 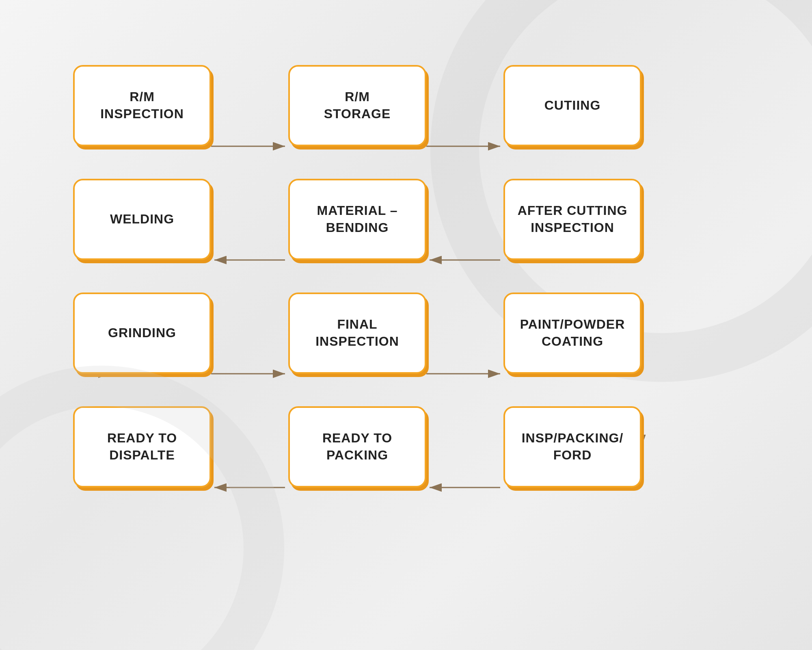 I want to click on node-rm-storage: R/M STORAGE, so click(x=357, y=106).